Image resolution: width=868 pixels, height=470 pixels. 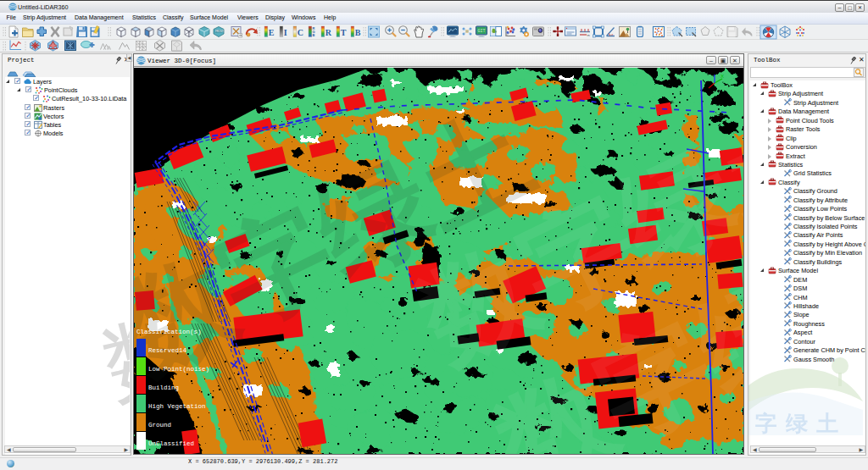 I want to click on svg-text: Classification(s), so click(x=170, y=332).